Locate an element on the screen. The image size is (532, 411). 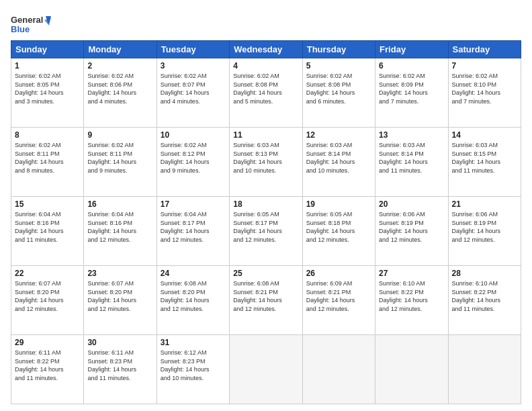
day-cell: 3Sunrise: 6:02 AM Sunset: 8:07 PM Daylig… is located at coordinates (193, 93).